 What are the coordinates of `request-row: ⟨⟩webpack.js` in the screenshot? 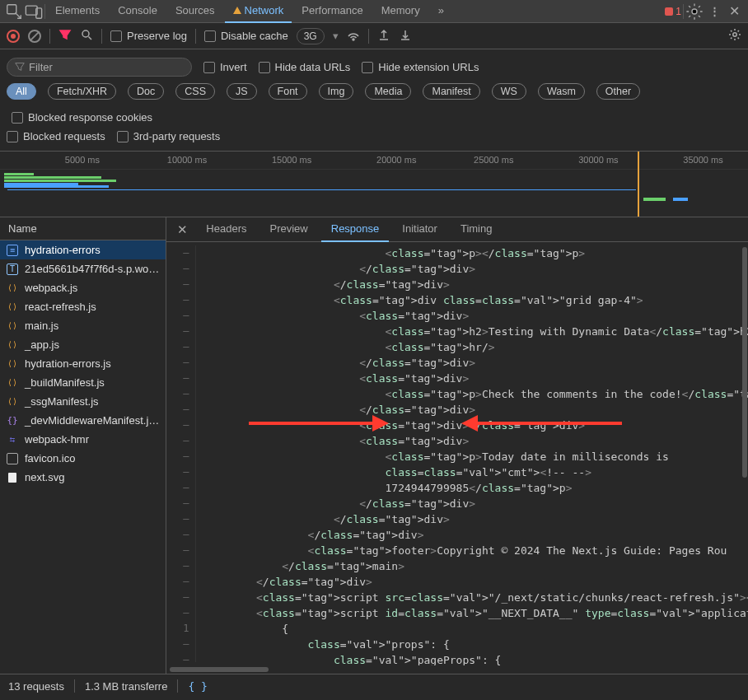 It's located at (82, 288).